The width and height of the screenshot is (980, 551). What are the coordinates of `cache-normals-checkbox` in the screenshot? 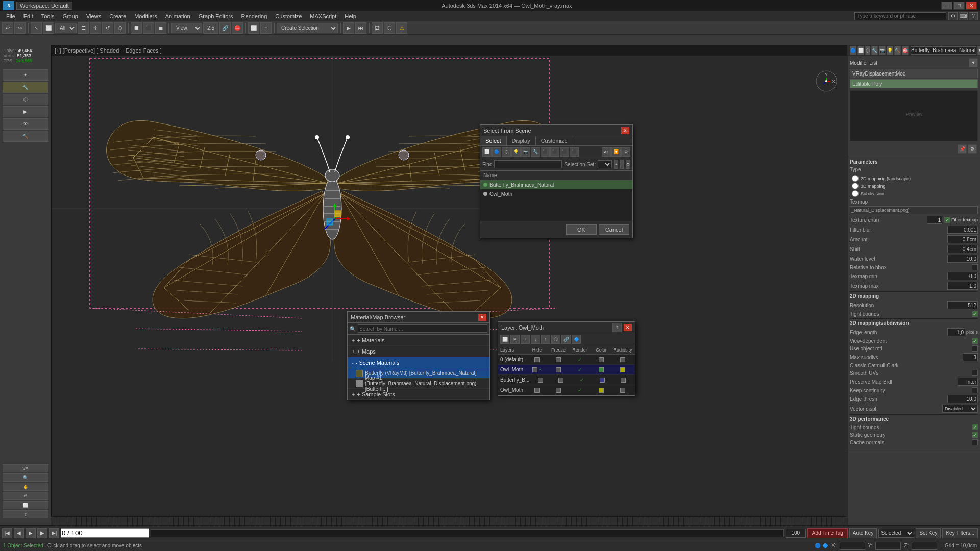 It's located at (975, 442).